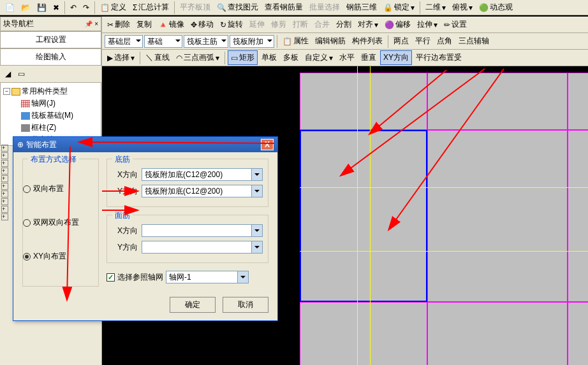  Describe the element at coordinates (119, 24) in the screenshot. I see `delete-button: ✂ 删除` at that location.